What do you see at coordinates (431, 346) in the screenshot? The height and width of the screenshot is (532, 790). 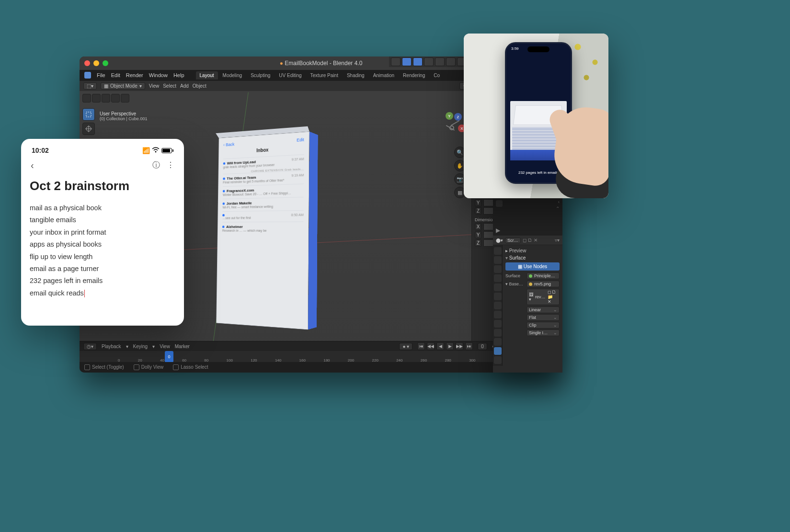 I see `prev-key-icon: ◀◀` at bounding box center [431, 346].